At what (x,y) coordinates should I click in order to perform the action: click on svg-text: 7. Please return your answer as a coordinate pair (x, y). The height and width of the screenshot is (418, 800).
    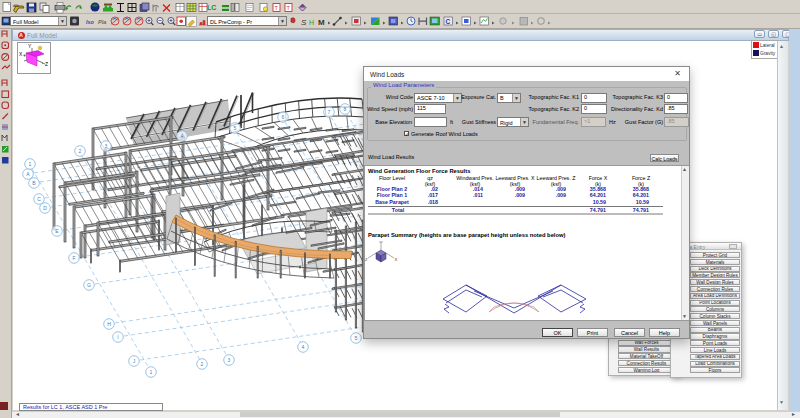
    Looking at the image, I should click on (330, 112).